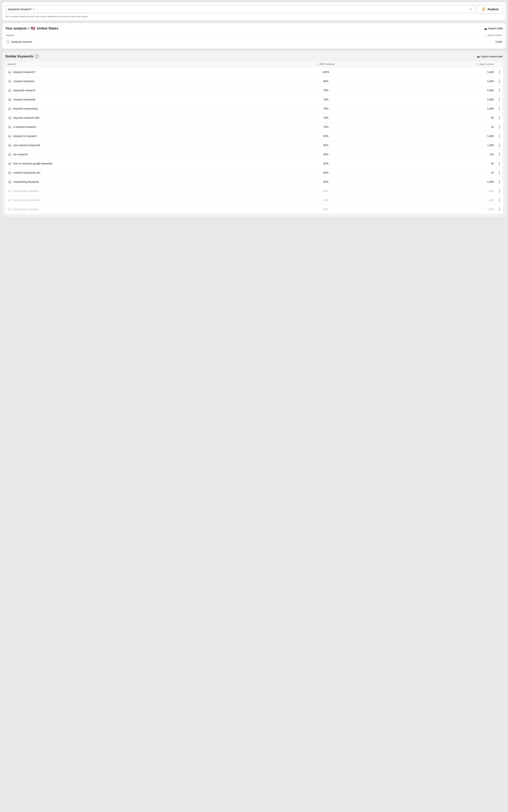 Image resolution: width=508 pixels, height=812 pixels. What do you see at coordinates (254, 39) in the screenshot?
I see `analysis-table: keyword ↕ search volume + keyword resear…` at bounding box center [254, 39].